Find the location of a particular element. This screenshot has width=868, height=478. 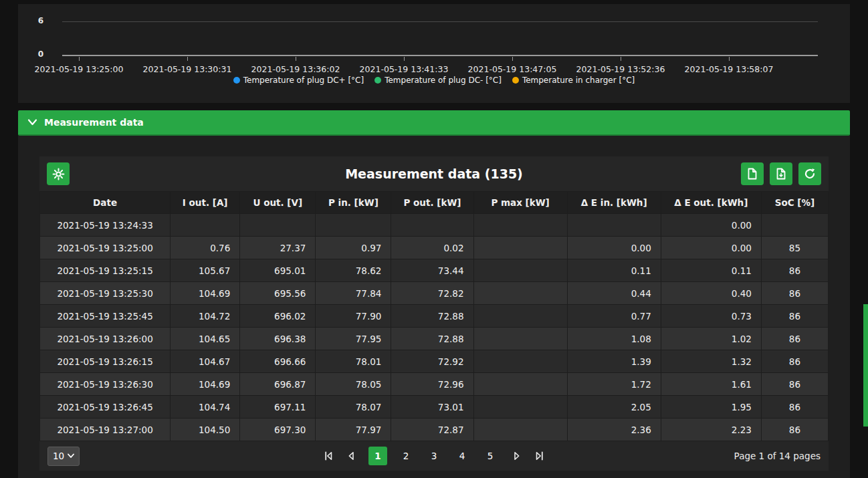

column-header: P out. [kW] is located at coordinates (432, 203).